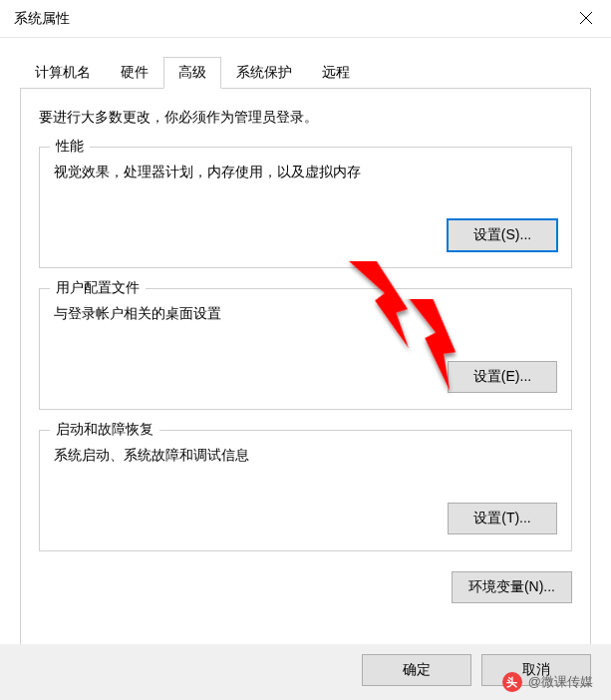 The width and height of the screenshot is (611, 700). I want to click on group-startup-desc: 系统启动、系统故障和调试信息, so click(305, 456).